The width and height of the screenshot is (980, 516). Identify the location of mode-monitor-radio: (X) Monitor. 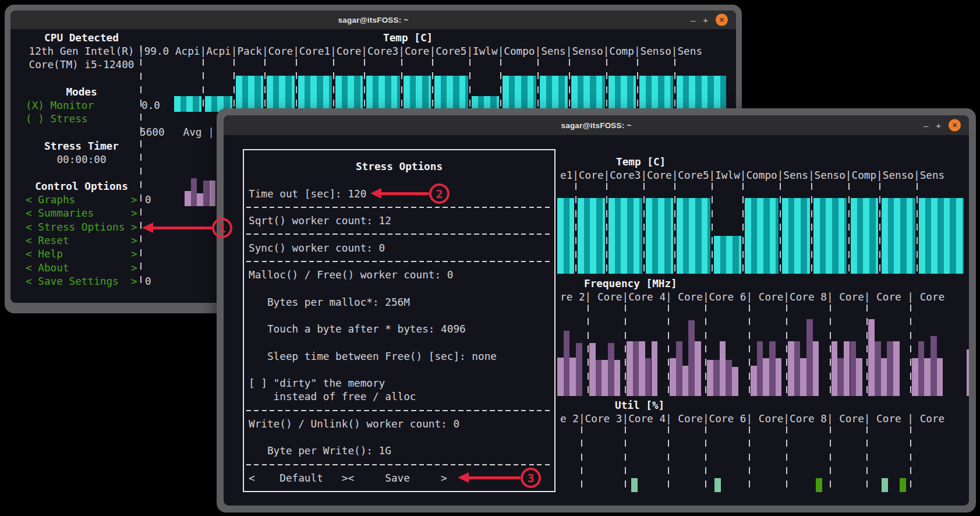
(59, 106).